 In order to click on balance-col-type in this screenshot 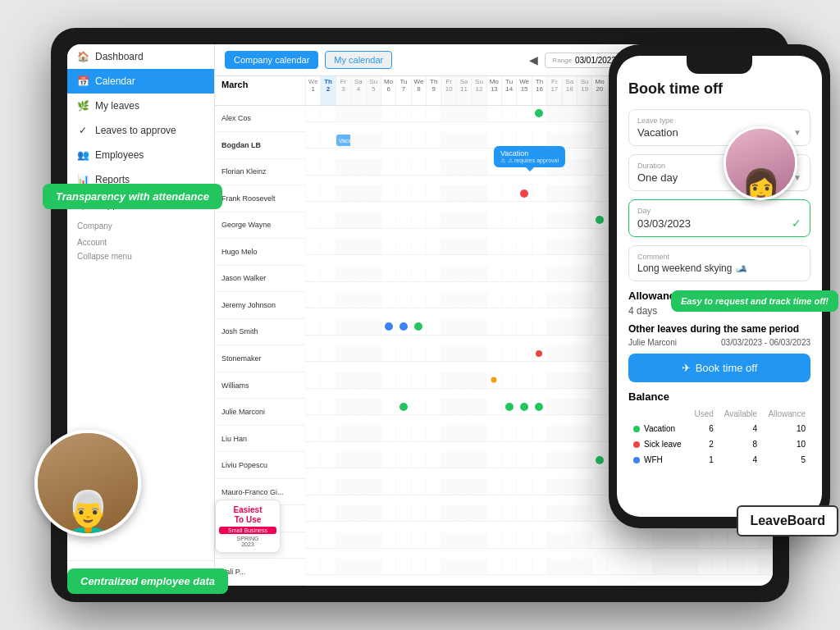, I will do `click(660, 413)`.